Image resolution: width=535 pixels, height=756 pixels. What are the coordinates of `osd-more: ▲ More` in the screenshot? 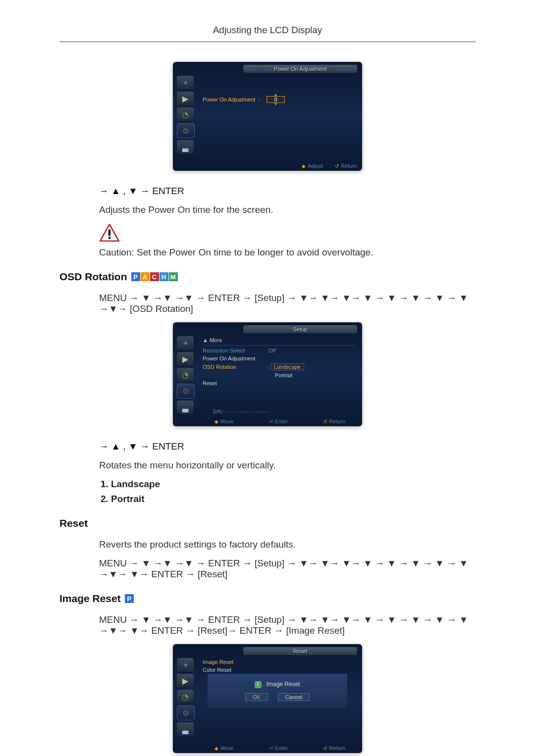 It's located at (212, 340).